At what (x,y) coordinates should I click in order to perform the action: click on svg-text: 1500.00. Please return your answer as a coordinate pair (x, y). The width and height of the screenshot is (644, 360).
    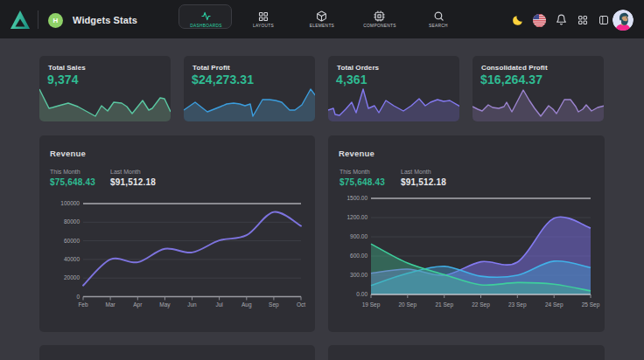
    Looking at the image, I should click on (358, 197).